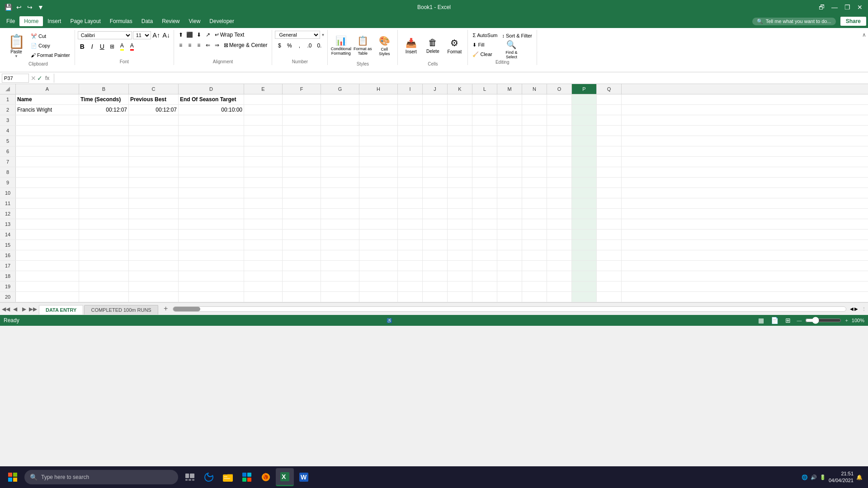  What do you see at coordinates (485, 276) in the screenshot?
I see `cell-L18` at bounding box center [485, 276].